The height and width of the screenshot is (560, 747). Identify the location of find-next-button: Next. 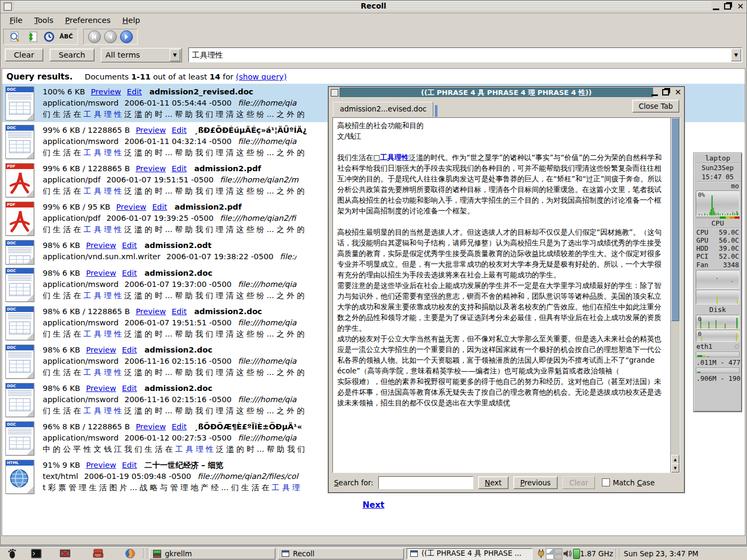
(493, 483).